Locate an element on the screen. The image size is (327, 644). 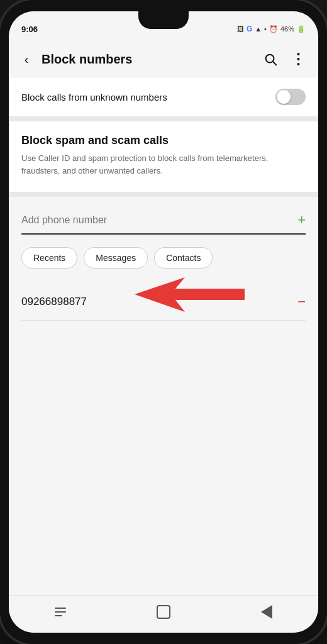
search-icon is located at coordinates (270, 59).